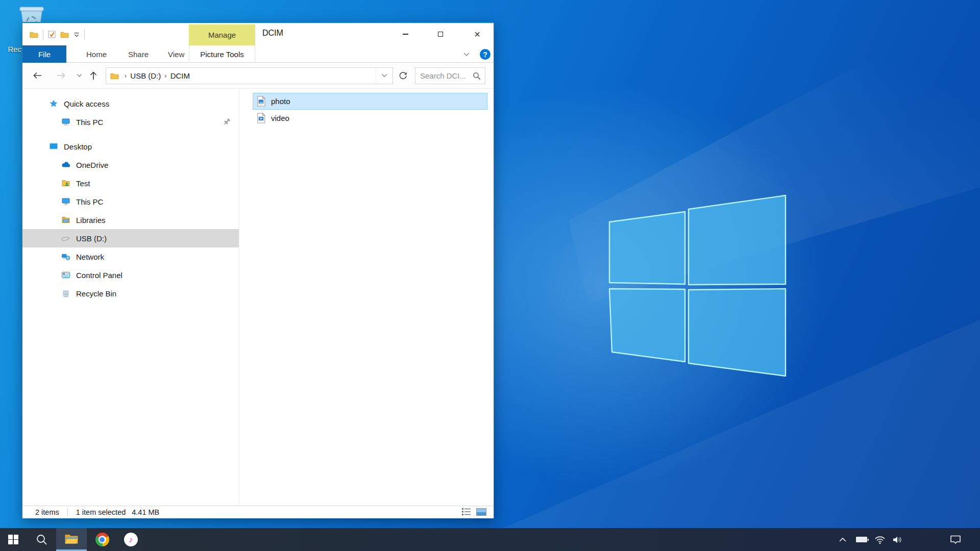  What do you see at coordinates (862, 540) in the screenshot?
I see `battery-tray-icon` at bounding box center [862, 540].